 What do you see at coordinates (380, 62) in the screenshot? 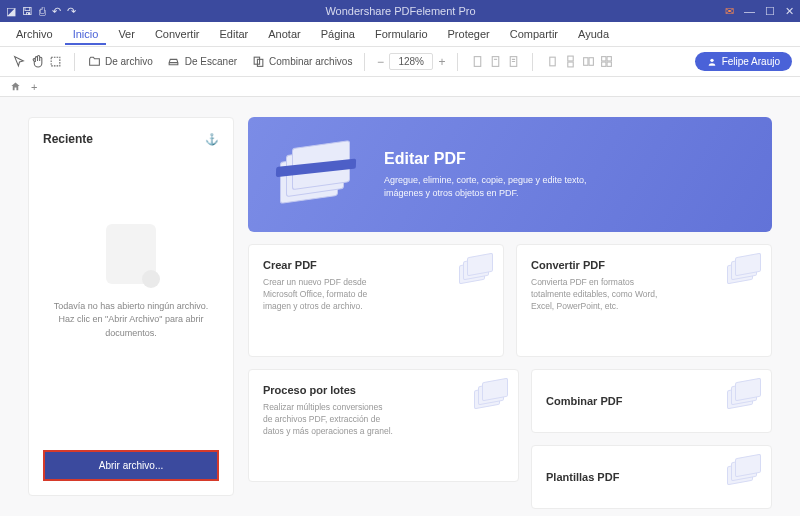
I see `zoom-out-icon: −` at bounding box center [380, 62].